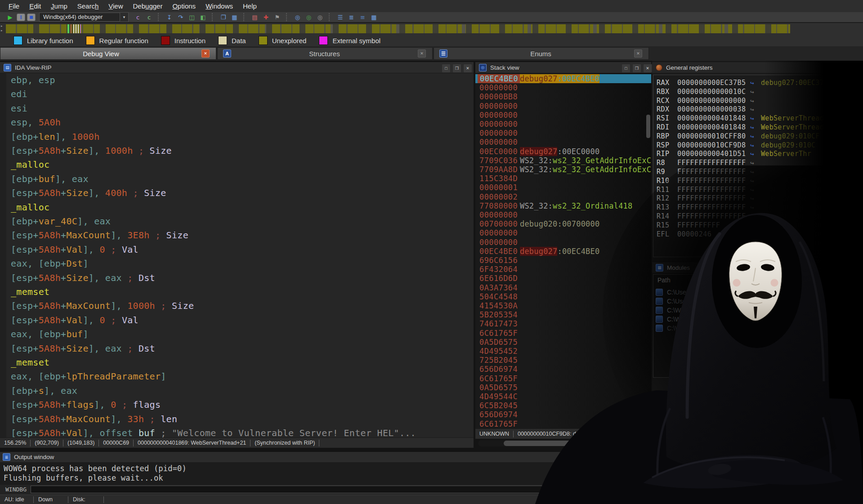  Describe the element at coordinates (223, 17) in the screenshot. I see `open-windows-icon: ❐` at that location.